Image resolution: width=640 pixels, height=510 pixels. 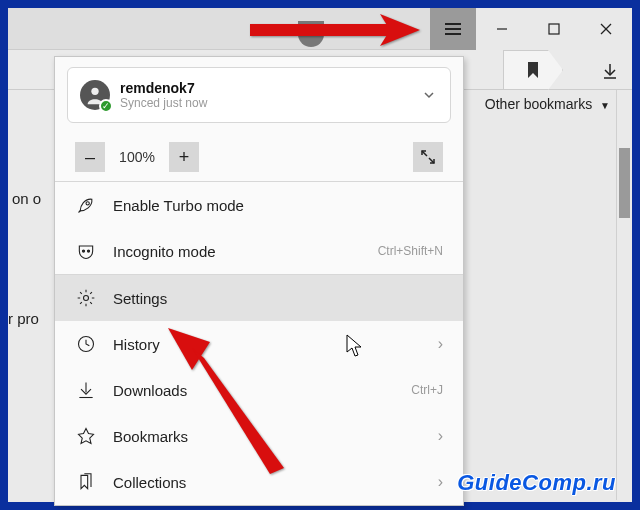 What do you see at coordinates (259, 436) in the screenshot?
I see `menu-item-bookmarks: Bookmarks ›` at bounding box center [259, 436].